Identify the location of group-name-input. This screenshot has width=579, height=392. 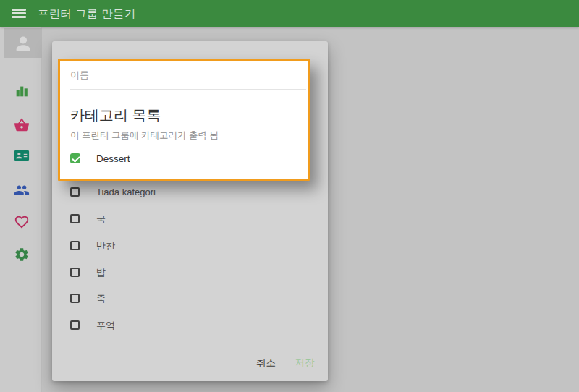
(188, 75).